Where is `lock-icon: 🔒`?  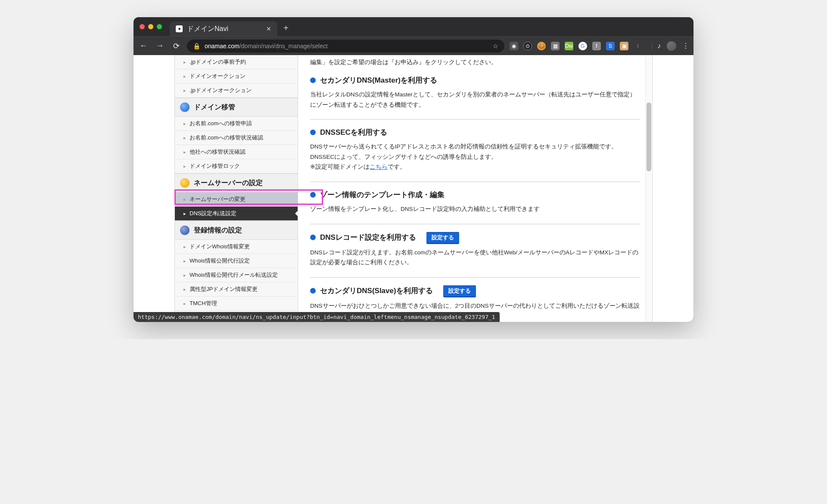 lock-icon: 🔒 is located at coordinates (196, 46).